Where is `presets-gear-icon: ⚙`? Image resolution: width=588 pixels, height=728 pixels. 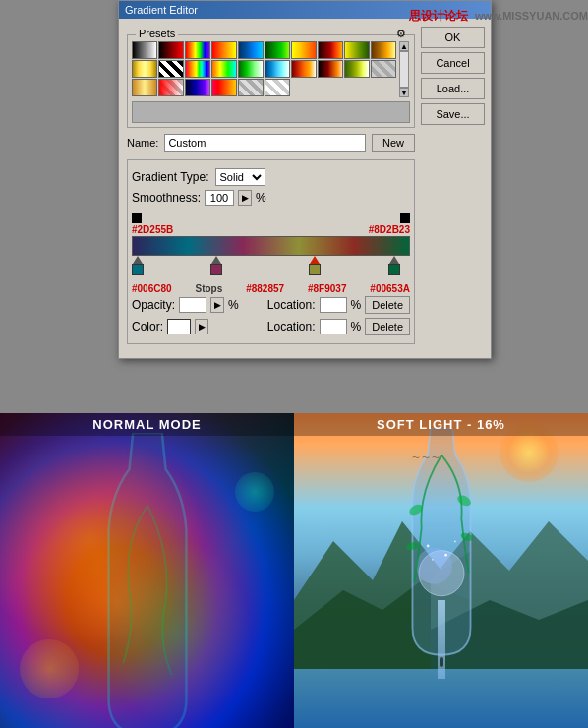 presets-gear-icon: ⚙ is located at coordinates (401, 33).